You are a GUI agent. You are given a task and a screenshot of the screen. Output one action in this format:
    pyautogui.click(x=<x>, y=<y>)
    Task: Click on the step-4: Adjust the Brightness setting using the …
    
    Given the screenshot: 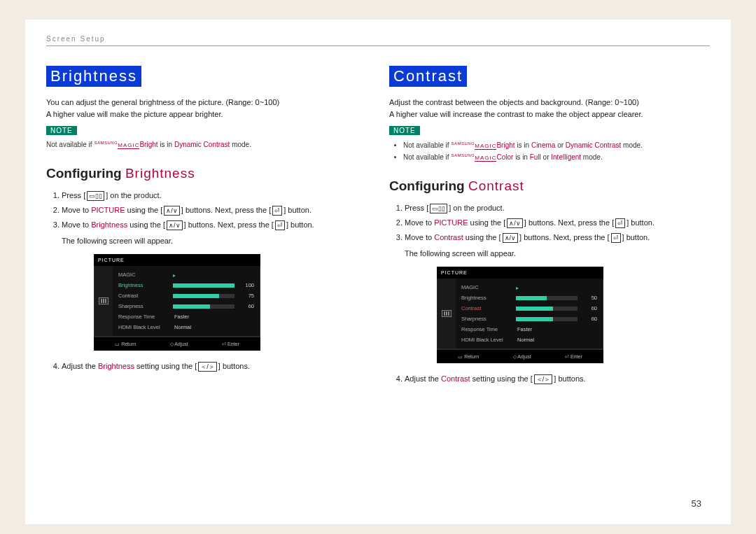 What is the action you would take?
    pyautogui.click(x=214, y=367)
    